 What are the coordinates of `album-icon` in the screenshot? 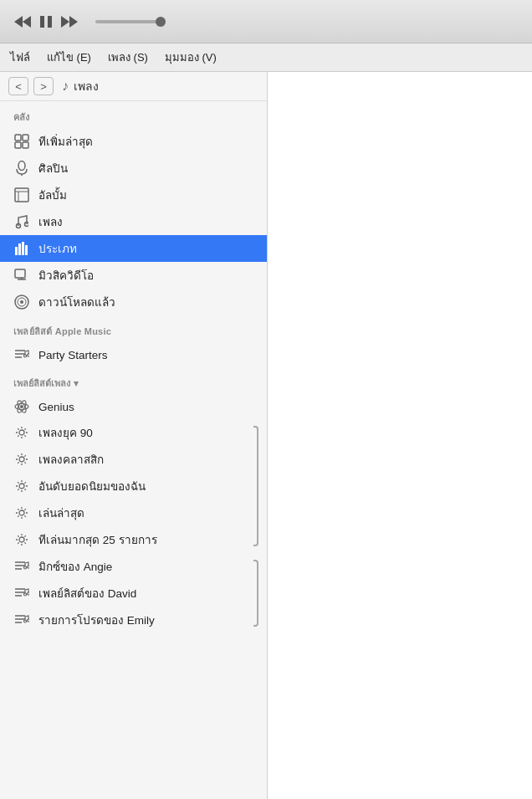 It's located at (22, 195).